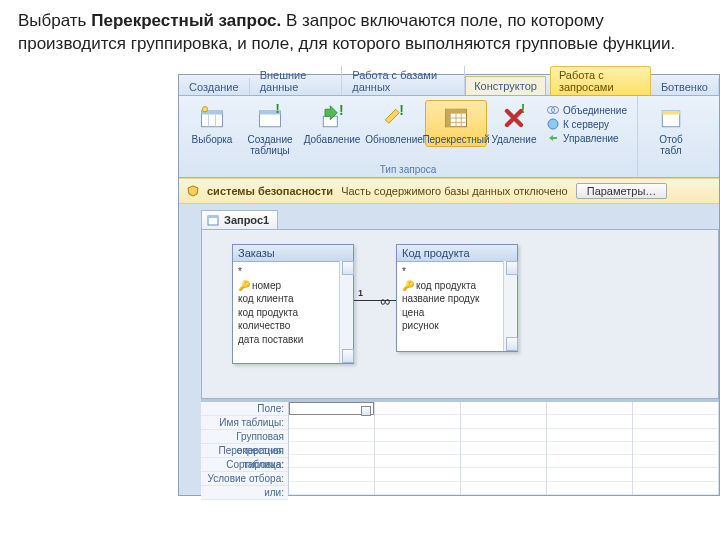 The image size is (720, 540). I want to click on caption-prefix: Выбрать, so click(54, 20).